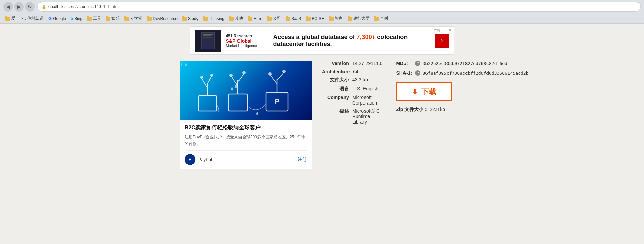 The width and height of the screenshot is (644, 244). Describe the element at coordinates (462, 63) in the screenshot. I see `md5-row: MD5: ? 3b22b2ec303b0721827dd768c87df6ed` at that location.